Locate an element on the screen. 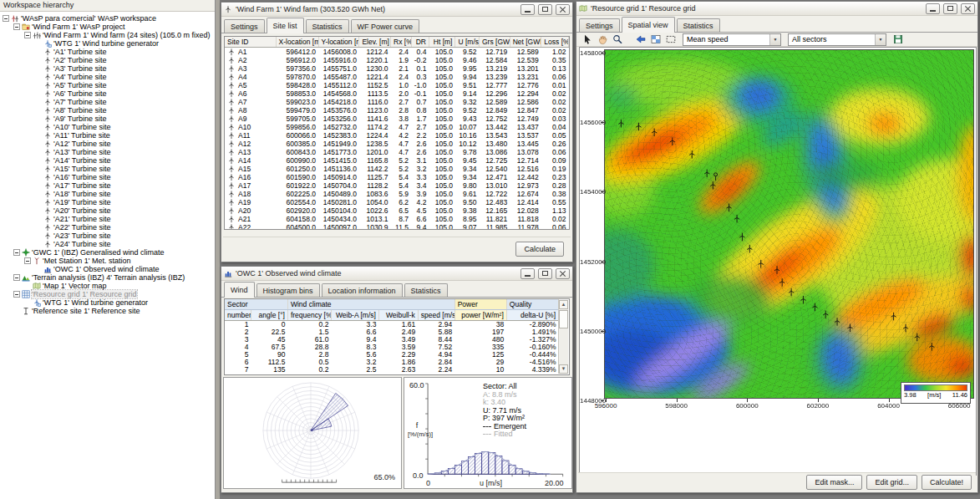 Image resolution: width=980 pixels, height=499 pixels. tab: Settings is located at coordinates (244, 26).